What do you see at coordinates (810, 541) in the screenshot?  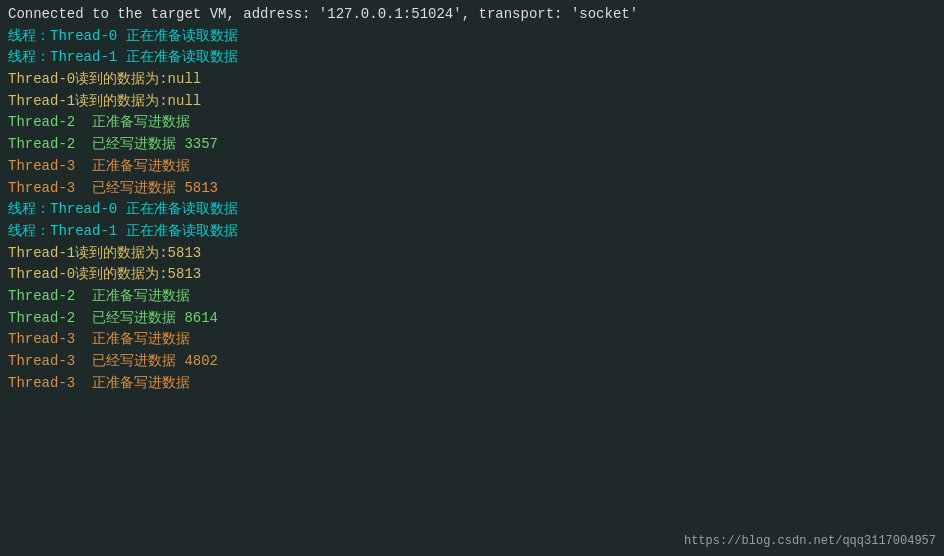 I see `watermark: https://blog.csdn.net/qqq3117004957` at bounding box center [810, 541].